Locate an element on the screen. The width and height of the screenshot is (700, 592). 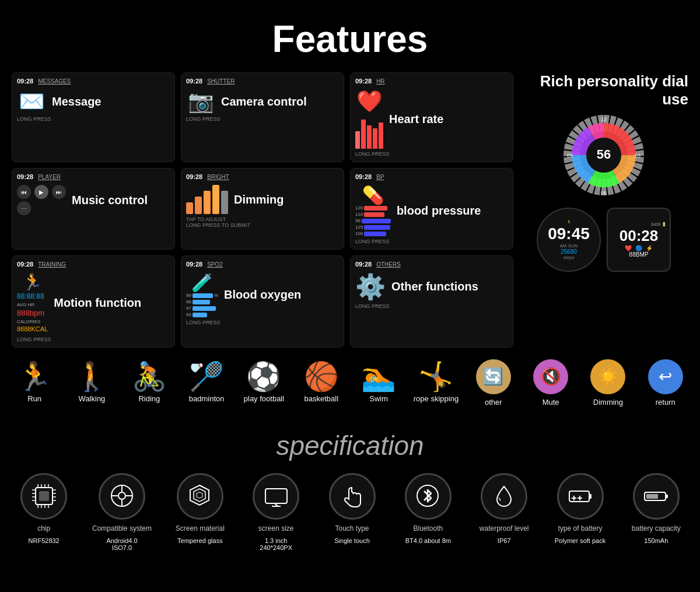
motion-time: 09:28 is located at coordinates (25, 264).